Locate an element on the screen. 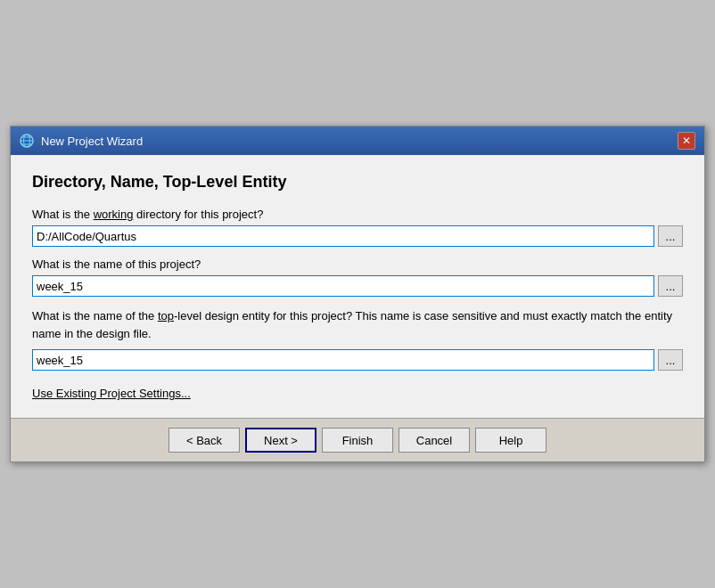 The width and height of the screenshot is (715, 588). next-button: Next > is located at coordinates (281, 440).